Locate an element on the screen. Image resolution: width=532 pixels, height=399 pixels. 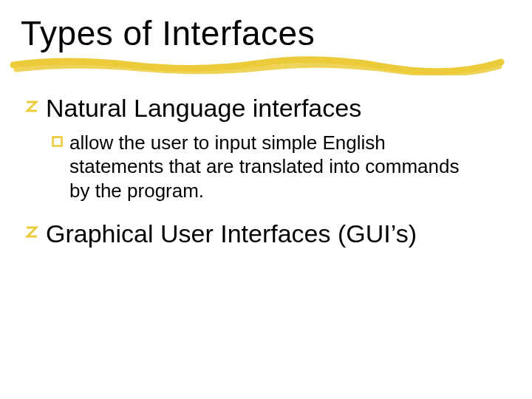
title-wrap: Types of Interfaces is located at coordinates (266, 33).